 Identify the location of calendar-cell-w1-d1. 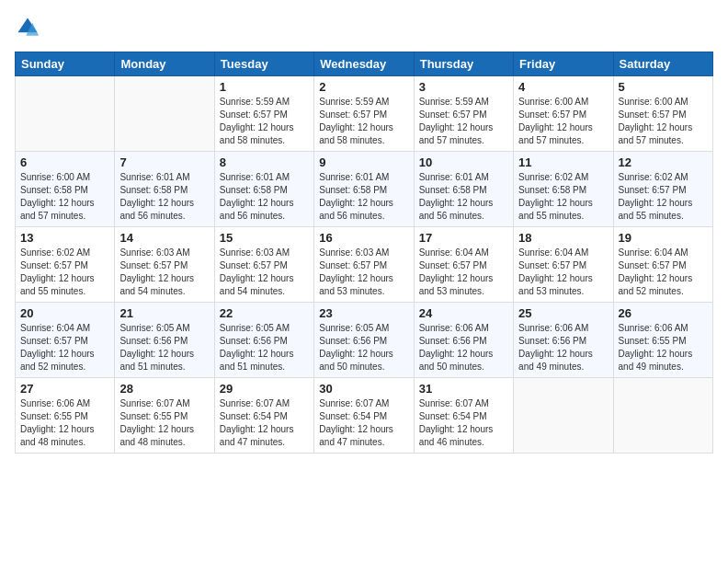
(65, 114).